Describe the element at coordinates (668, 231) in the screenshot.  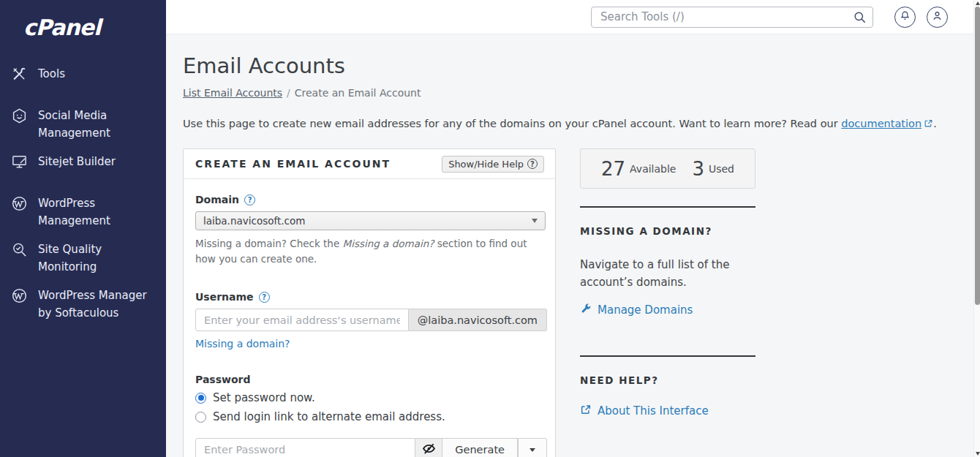
I see `missing-domain-panel-title: MISSING A DOMAIN?` at that location.